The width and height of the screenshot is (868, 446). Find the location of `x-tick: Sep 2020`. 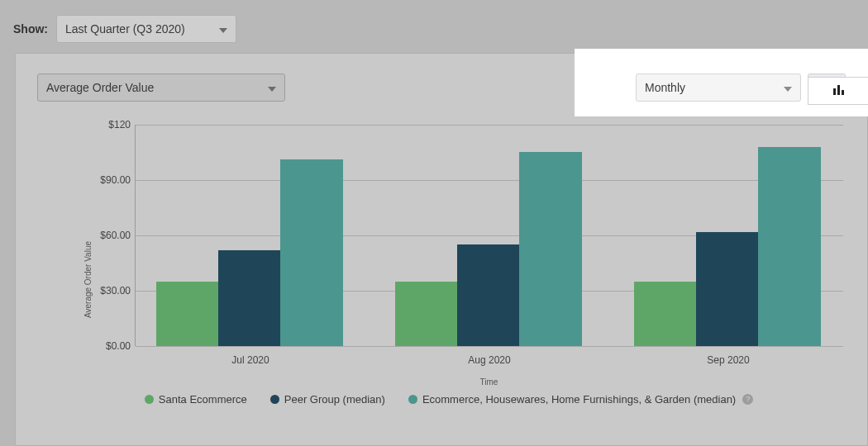

x-tick: Sep 2020 is located at coordinates (727, 360).